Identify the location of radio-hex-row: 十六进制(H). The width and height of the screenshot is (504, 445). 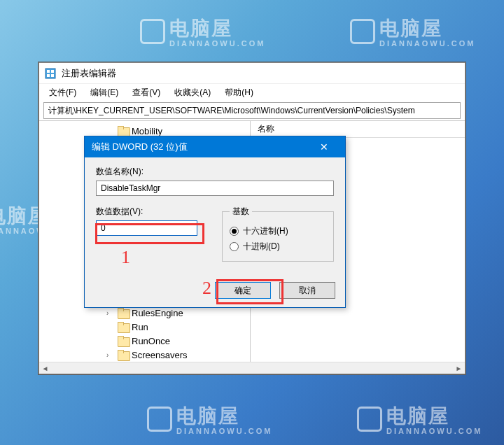
(278, 231).